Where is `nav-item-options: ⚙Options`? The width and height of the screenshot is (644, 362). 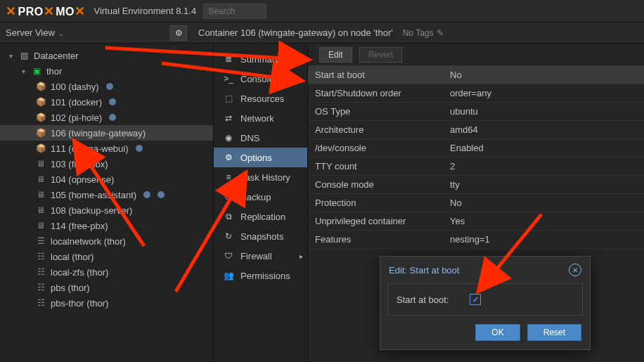
nav-item-options: ⚙Options is located at coordinates (260, 157).